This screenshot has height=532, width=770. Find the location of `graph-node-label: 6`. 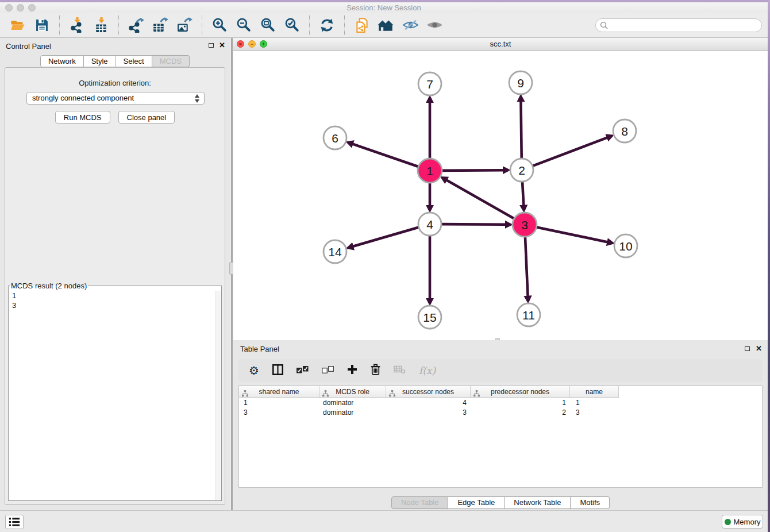

graph-node-label: 6 is located at coordinates (335, 138).